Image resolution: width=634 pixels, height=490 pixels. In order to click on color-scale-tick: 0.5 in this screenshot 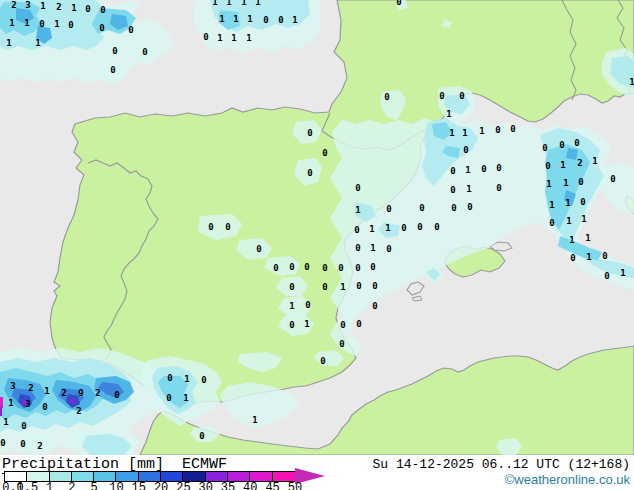, I will do `click(27, 486)`.